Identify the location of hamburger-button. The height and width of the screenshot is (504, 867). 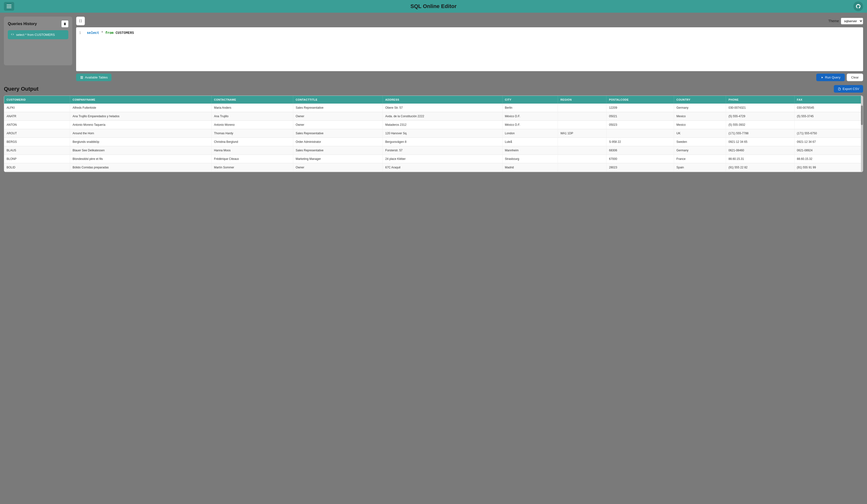
(9, 6).